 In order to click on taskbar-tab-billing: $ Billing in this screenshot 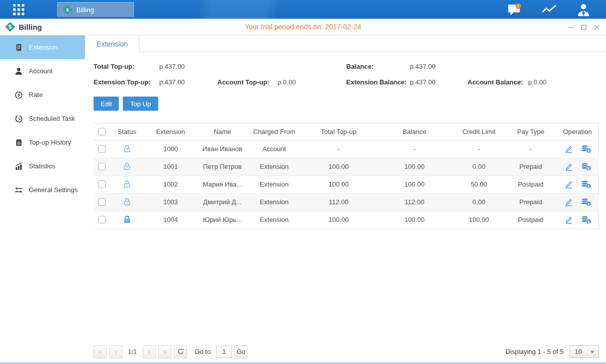, I will do `click(96, 10)`.